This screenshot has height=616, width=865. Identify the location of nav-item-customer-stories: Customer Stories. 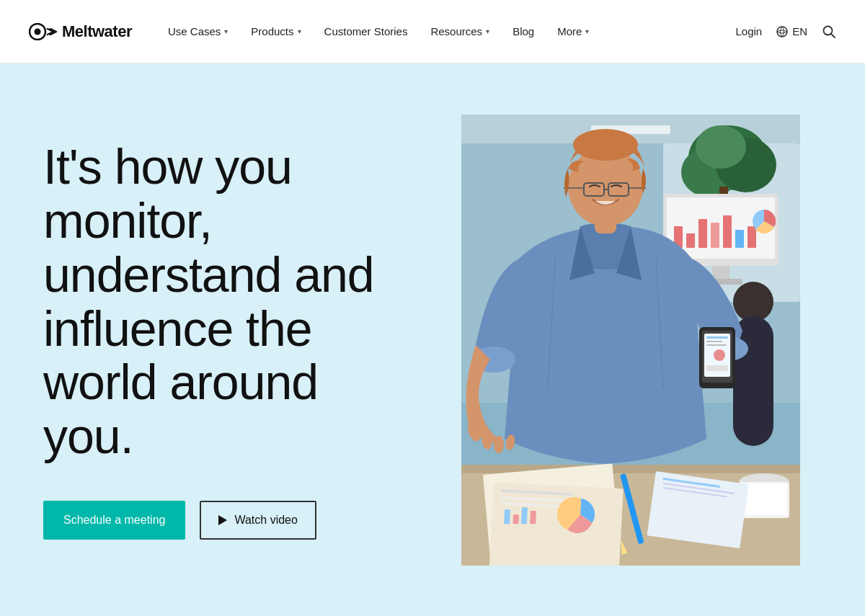
(366, 32).